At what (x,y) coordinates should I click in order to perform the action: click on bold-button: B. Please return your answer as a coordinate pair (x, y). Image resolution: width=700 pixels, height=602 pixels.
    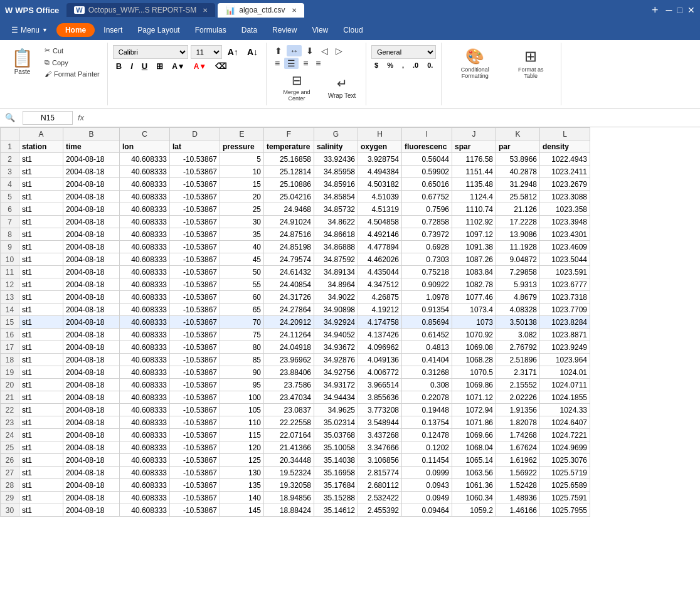
    Looking at the image, I should click on (119, 66).